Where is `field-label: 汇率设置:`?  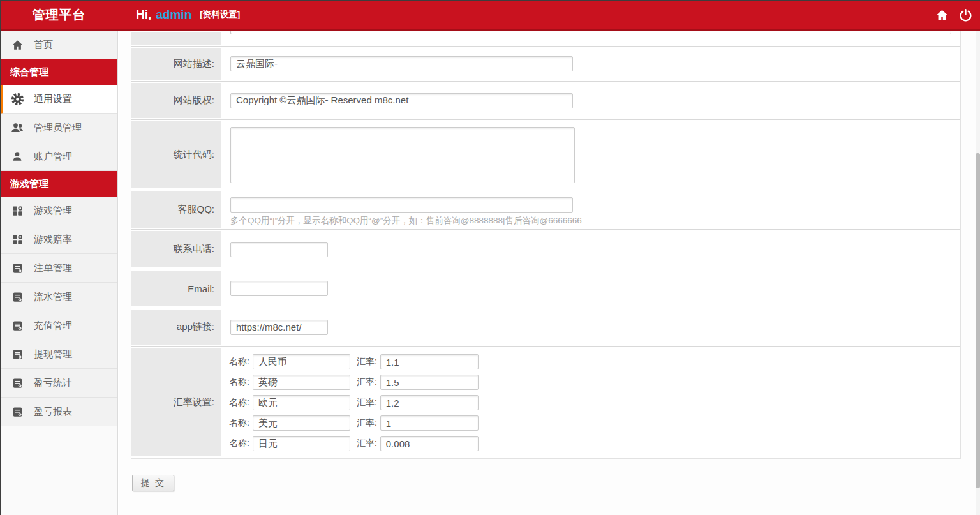
field-label: 汇率设置: is located at coordinates (177, 402).